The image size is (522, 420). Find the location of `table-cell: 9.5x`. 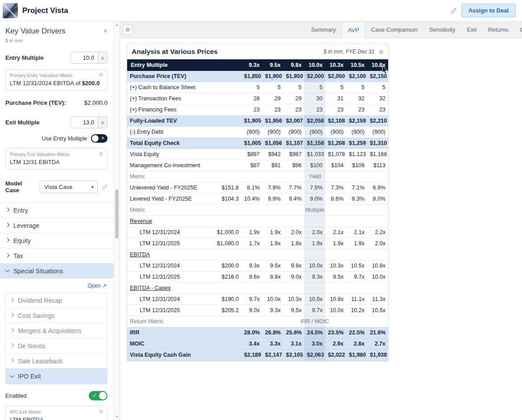

table-cell: 9.5x is located at coordinates (294, 310).